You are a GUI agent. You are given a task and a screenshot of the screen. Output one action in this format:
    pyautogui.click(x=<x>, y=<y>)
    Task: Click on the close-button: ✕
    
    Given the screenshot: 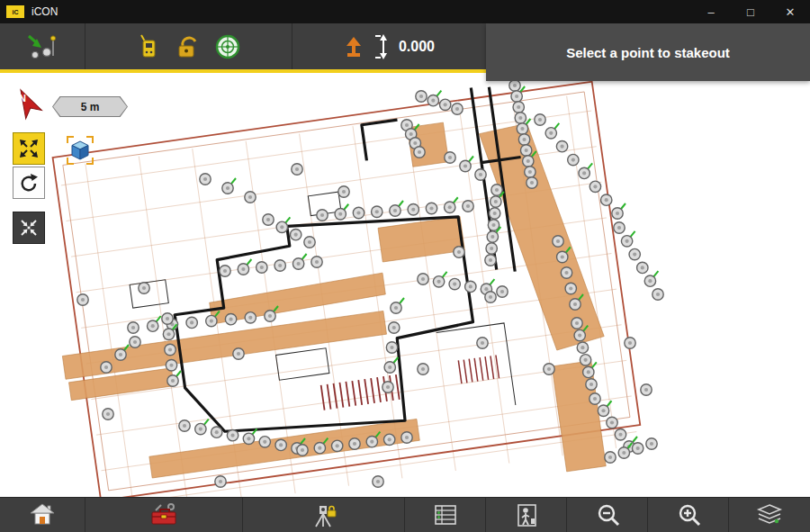 What is the action you would take?
    pyautogui.click(x=790, y=12)
    